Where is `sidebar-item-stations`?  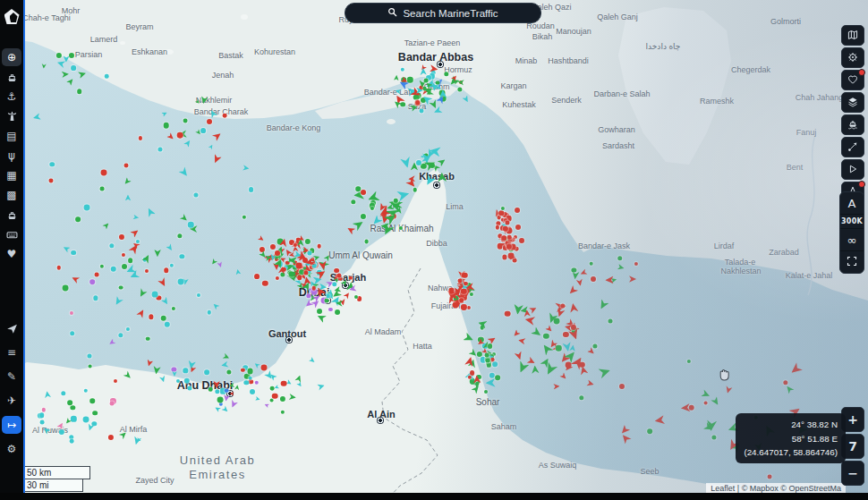 sidebar-item-stations is located at coordinates (12, 116).